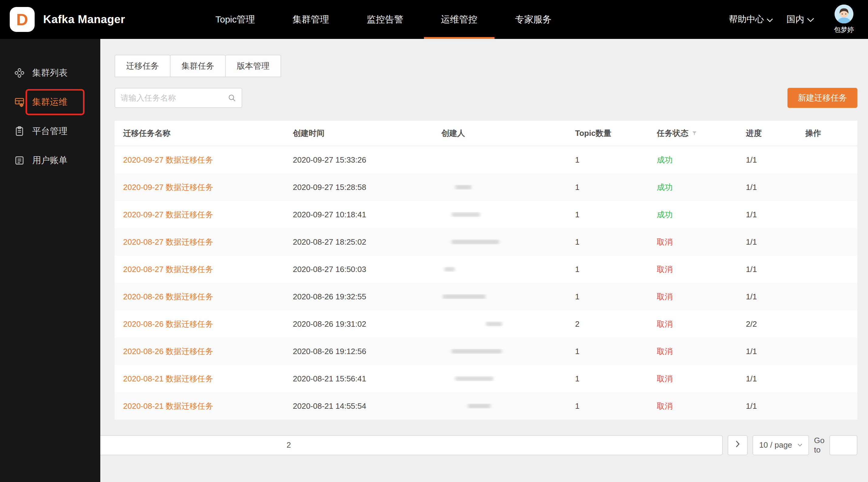 The width and height of the screenshot is (868, 482). Describe the element at coordinates (801, 20) in the screenshot. I see `region-selector: 国内` at that location.